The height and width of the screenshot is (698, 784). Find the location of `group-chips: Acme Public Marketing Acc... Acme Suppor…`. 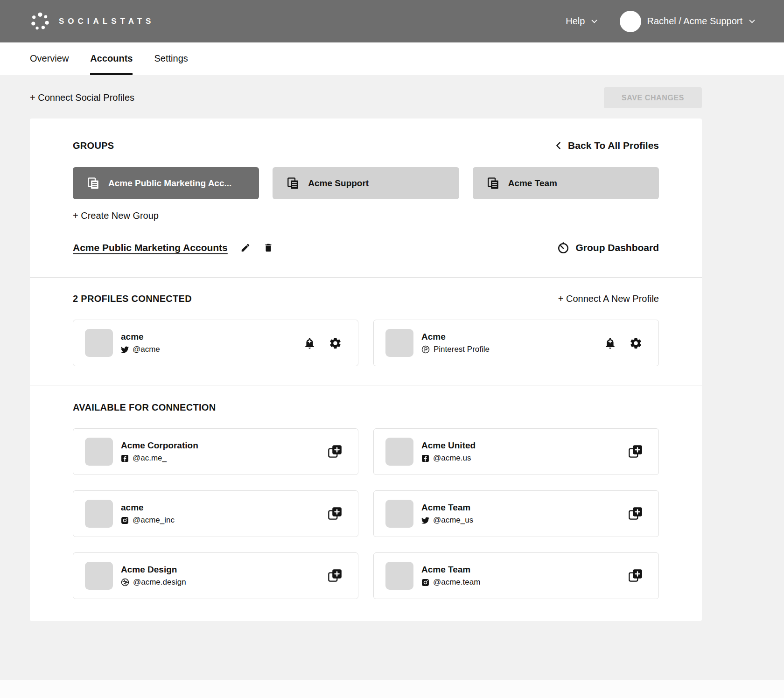

group-chips: Acme Public Marketing Acc... Acme Suppor… is located at coordinates (366, 183).